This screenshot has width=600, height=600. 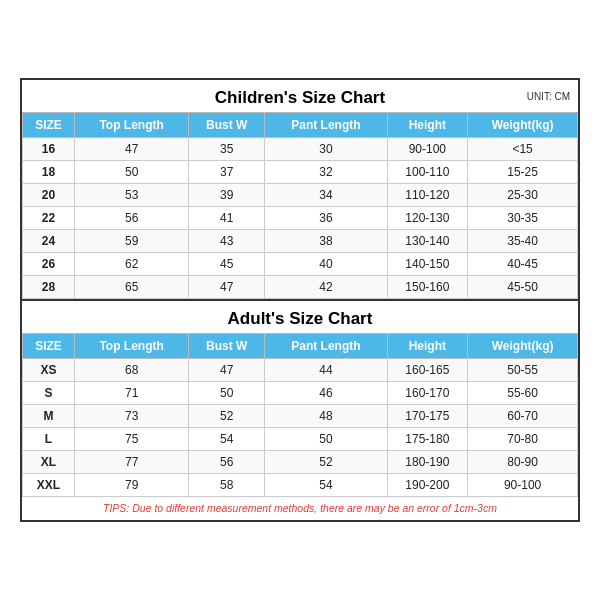 What do you see at coordinates (132, 346) in the screenshot?
I see `adult-col-header-top-length: Top Length` at bounding box center [132, 346].